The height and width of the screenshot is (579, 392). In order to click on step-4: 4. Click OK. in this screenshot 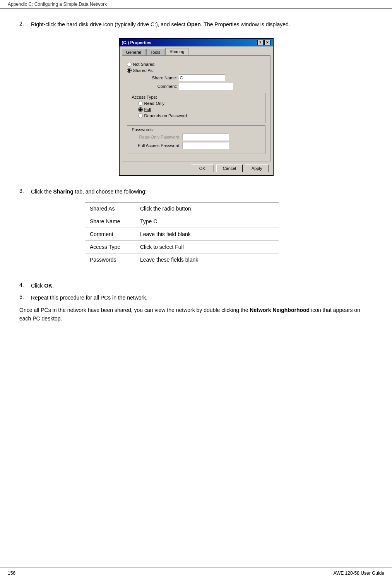, I will do `click(196, 286)`.